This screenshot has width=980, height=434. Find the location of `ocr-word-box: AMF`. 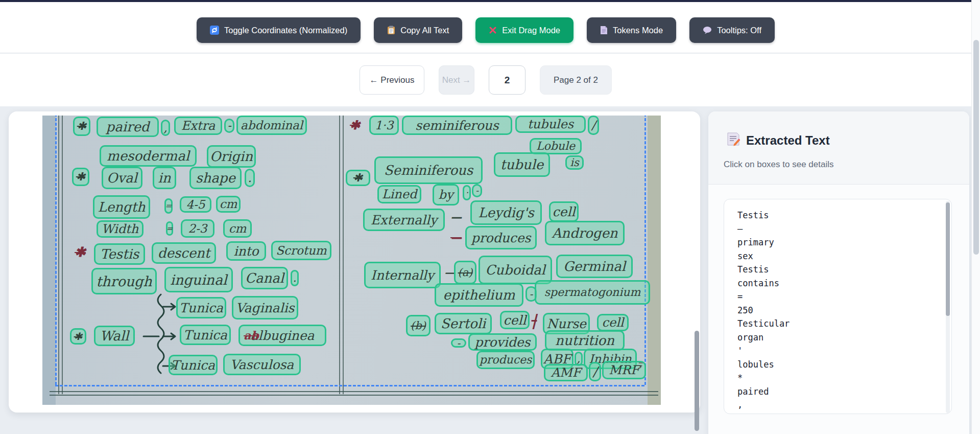

ocr-word-box: AMF is located at coordinates (566, 373).